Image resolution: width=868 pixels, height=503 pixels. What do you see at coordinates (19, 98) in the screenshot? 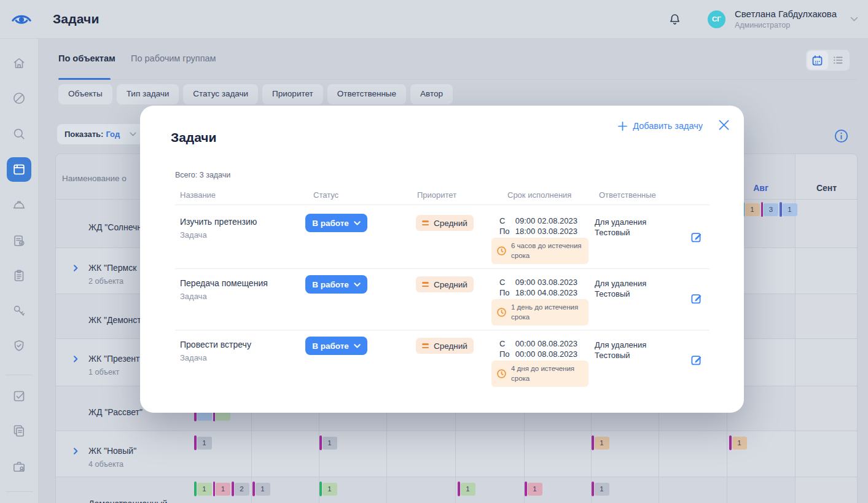
I see `sidebar-item-blocked` at bounding box center [19, 98].